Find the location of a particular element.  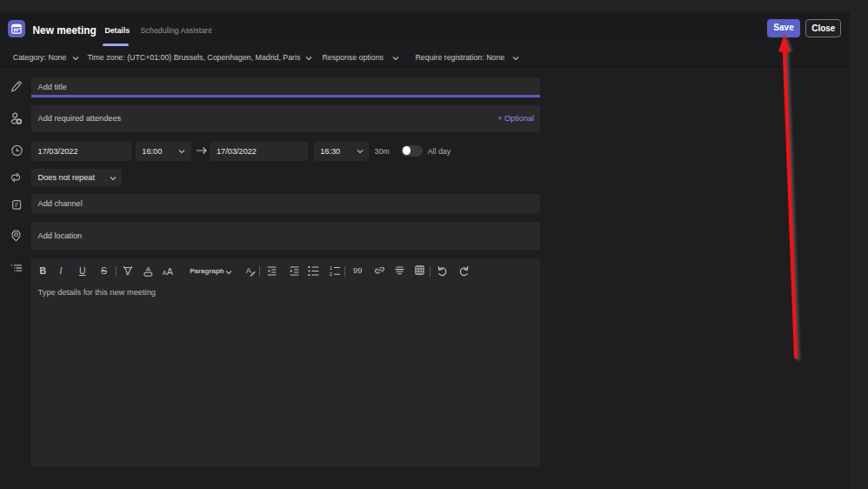

svg-text: 2 is located at coordinates (331, 274).